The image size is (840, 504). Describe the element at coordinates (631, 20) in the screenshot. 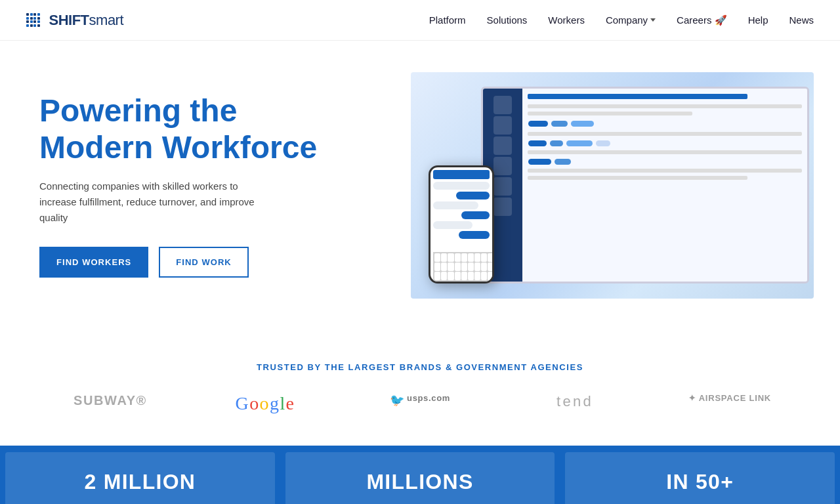

I see `nav-item-company: Company` at that location.